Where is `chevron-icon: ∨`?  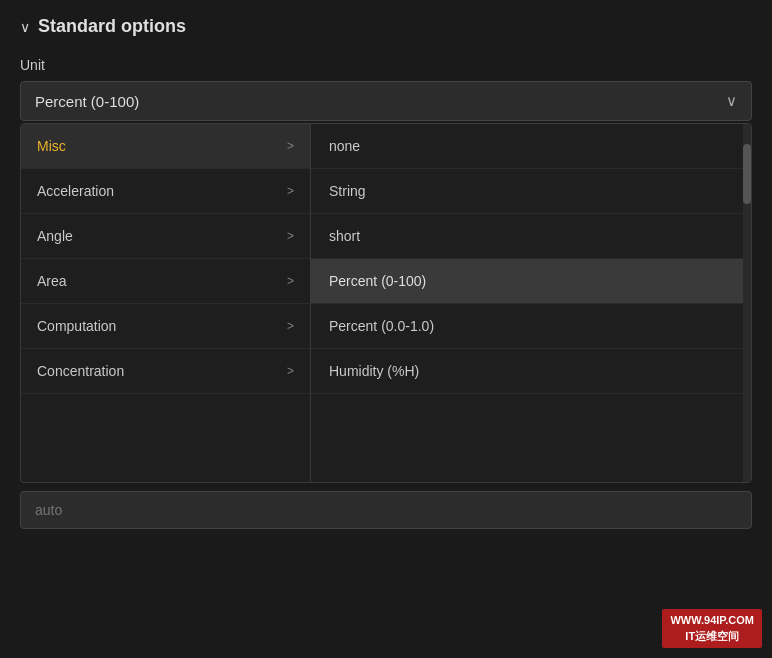
chevron-icon: ∨ is located at coordinates (25, 27).